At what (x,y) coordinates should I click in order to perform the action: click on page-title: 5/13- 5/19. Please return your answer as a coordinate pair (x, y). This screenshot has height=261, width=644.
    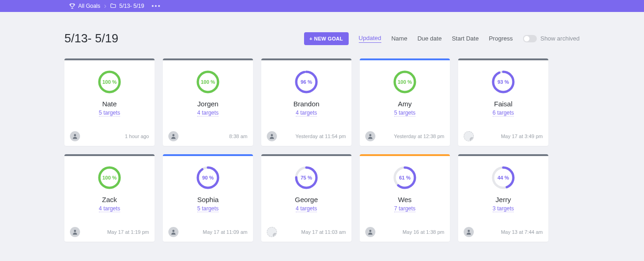
    Looking at the image, I should click on (91, 39).